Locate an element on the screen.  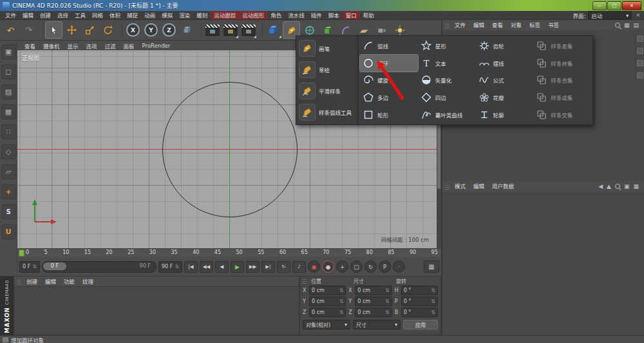
record-pla-button: · is located at coordinates (399, 267).